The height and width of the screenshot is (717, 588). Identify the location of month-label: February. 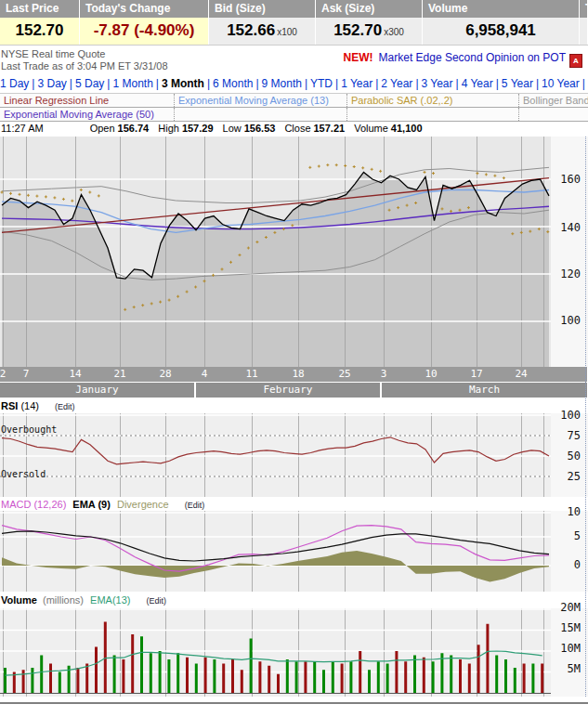
(288, 390).